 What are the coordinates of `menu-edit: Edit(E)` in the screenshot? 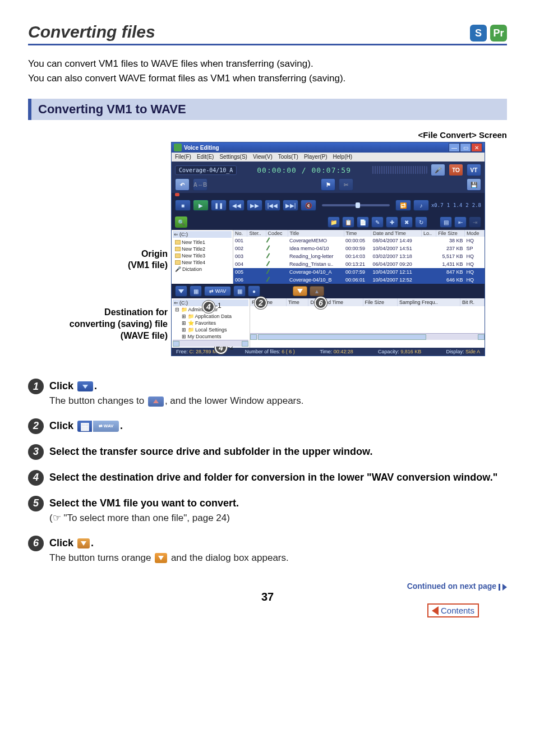 It's located at (205, 157).